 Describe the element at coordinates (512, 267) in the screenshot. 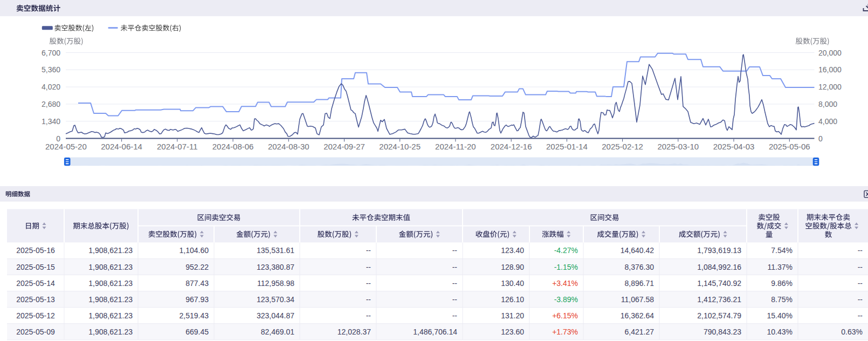

I see `svg-text: 128.90` at that location.